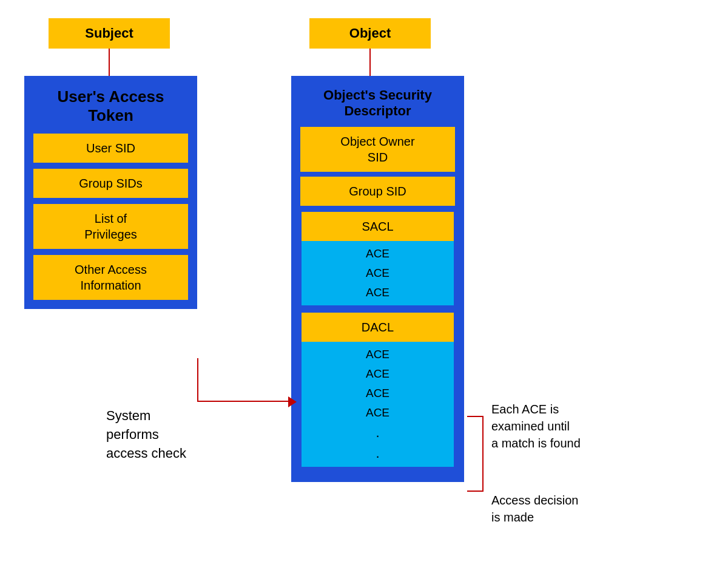  I want to click on annotation-each-ace: Each ACE isexamined untila match is foun…, so click(536, 426).